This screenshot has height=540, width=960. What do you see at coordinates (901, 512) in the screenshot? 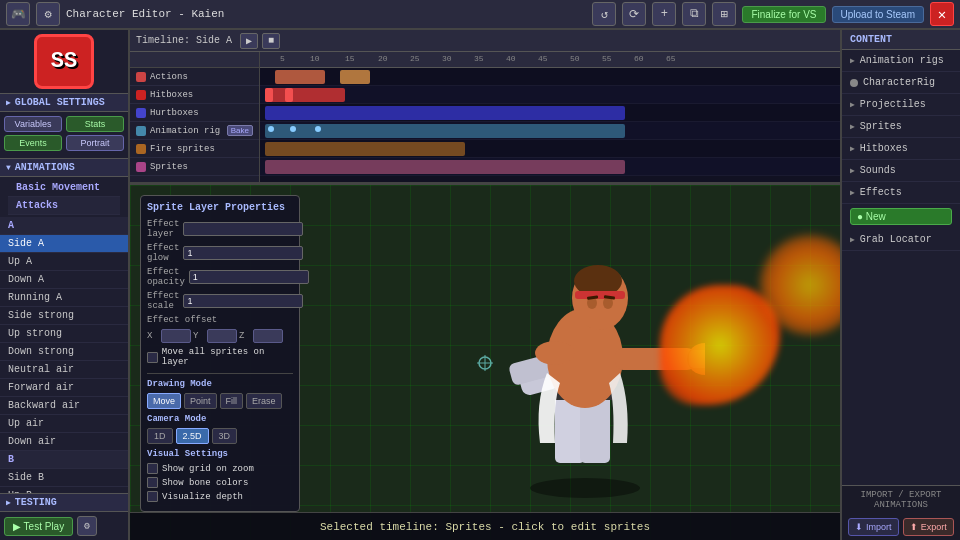
I see `import-export-section: IMPORT / EXPORT ANIMATIONS ⬇ Import ⬆ Ex…` at bounding box center [901, 512].